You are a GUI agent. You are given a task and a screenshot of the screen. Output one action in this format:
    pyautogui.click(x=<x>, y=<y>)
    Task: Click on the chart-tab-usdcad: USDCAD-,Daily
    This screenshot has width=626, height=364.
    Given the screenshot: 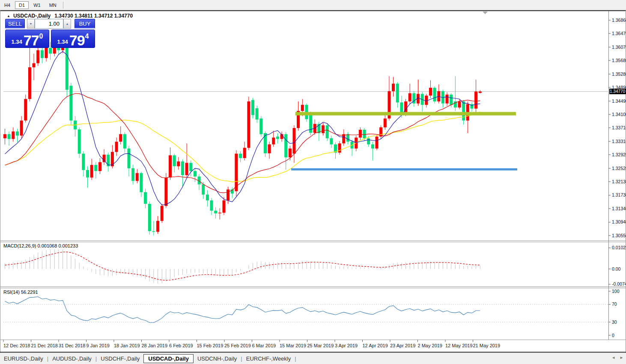 What is the action you would take?
    pyautogui.click(x=169, y=359)
    